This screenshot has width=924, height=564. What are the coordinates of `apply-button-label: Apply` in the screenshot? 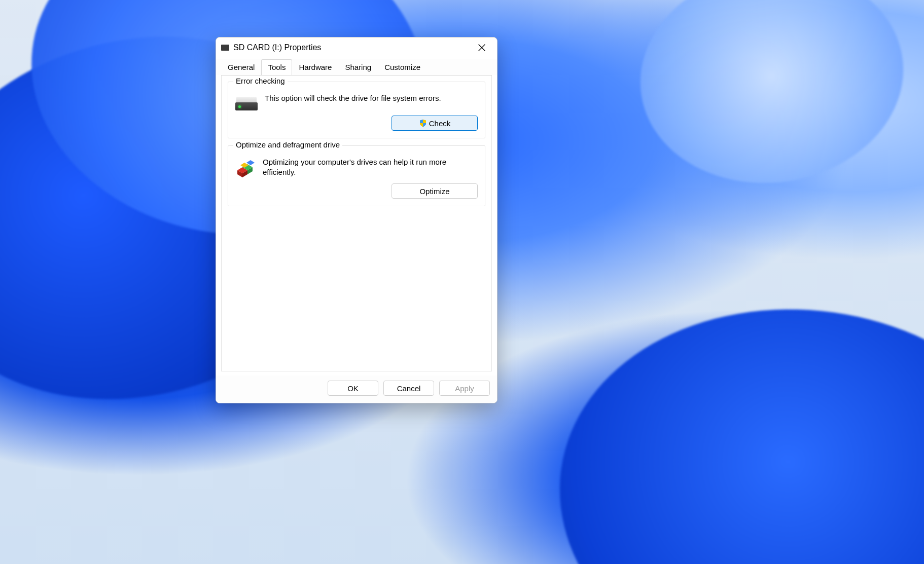 It's located at (465, 388).